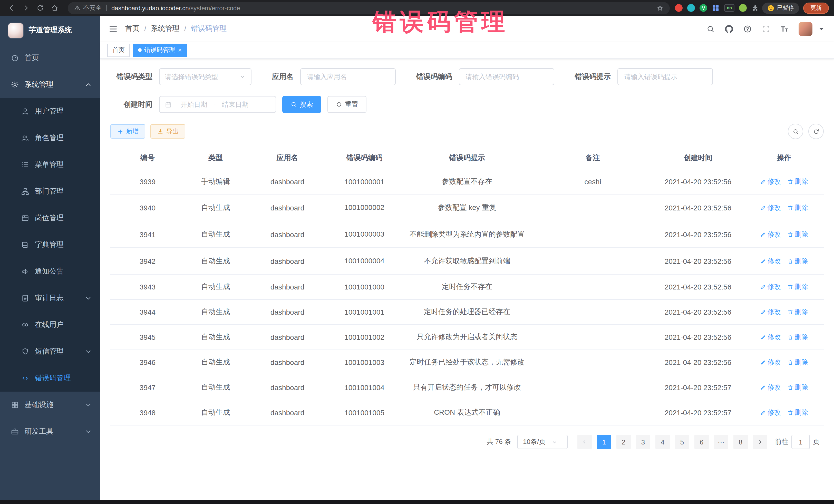 The height and width of the screenshot is (504, 834). I want to click on user-avatar, so click(806, 28).